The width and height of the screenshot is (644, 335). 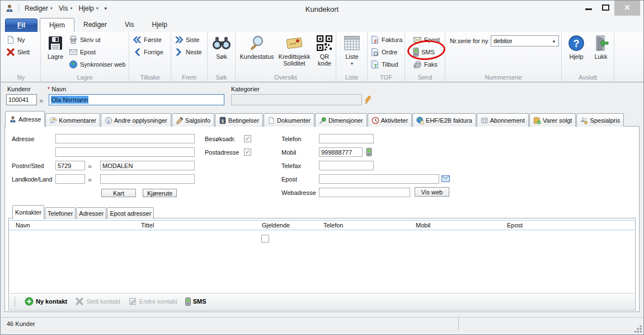 I want to click on postnr-lookup: », so click(x=90, y=166).